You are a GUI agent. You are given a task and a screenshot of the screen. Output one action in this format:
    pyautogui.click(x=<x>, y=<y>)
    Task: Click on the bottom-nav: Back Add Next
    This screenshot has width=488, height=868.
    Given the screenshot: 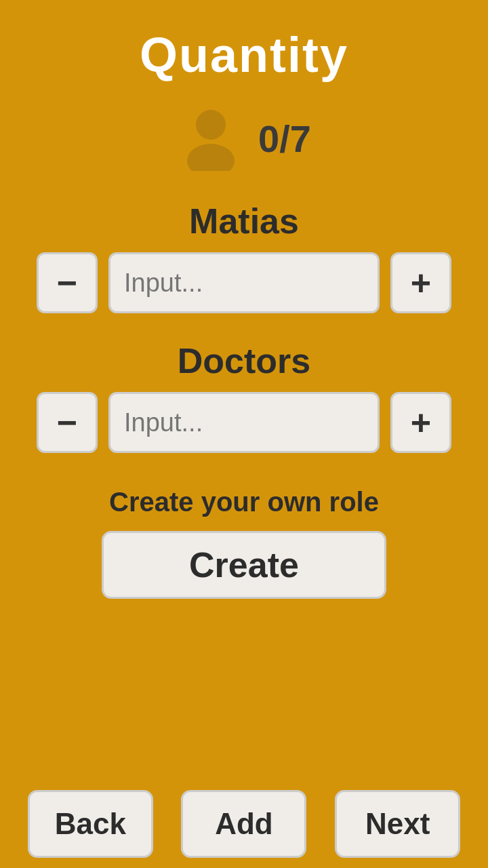 What is the action you would take?
    pyautogui.click(x=244, y=824)
    